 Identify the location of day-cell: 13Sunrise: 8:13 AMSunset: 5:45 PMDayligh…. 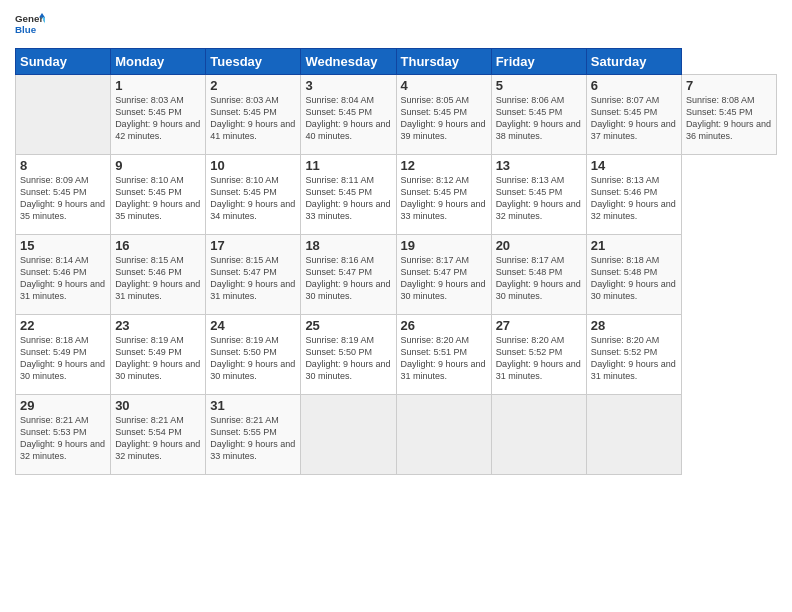
(538, 195).